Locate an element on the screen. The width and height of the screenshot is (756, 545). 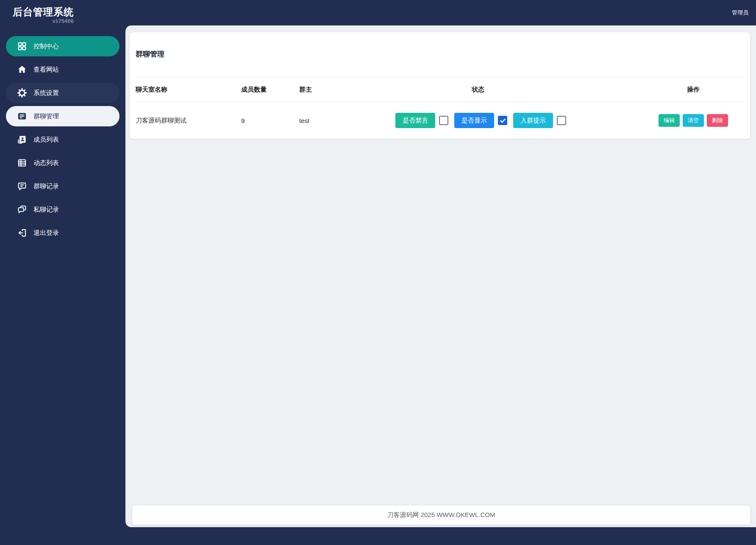
sidebar-item-logout: 退出登录 is located at coordinates (63, 233).